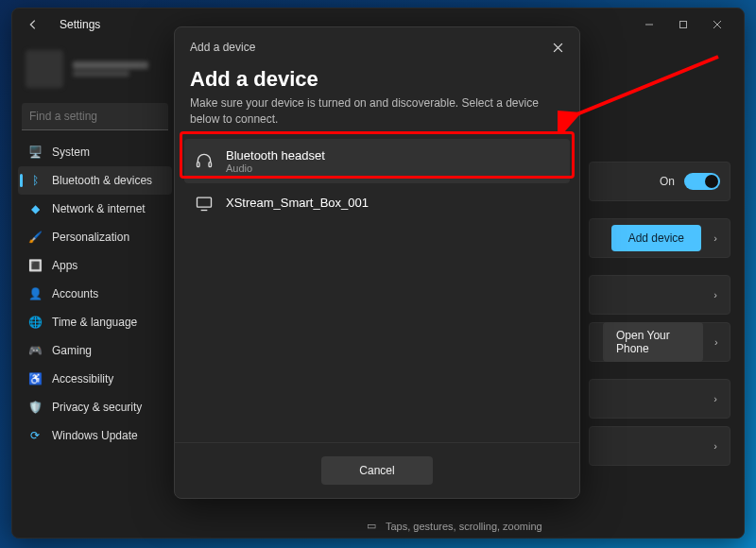  I want to click on add-device-button: Add device, so click(656, 238).